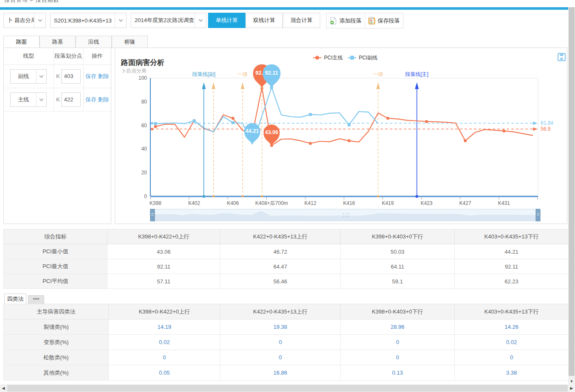 The image size is (575, 392). What do you see at coordinates (130, 42) in the screenshot?
I see `main-tab: 桥隧` at bounding box center [130, 42].